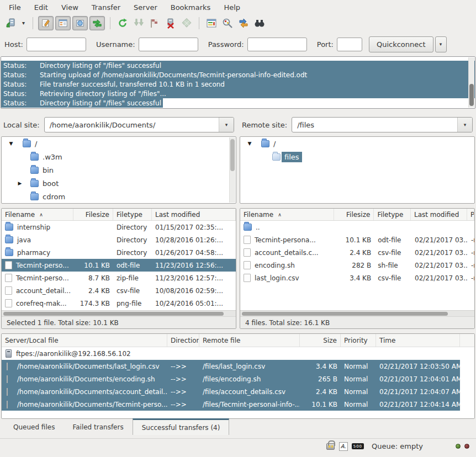 The width and height of the screenshot is (476, 457). Describe the element at coordinates (7, 366) in the screenshot. I see `file-icon` at that location.